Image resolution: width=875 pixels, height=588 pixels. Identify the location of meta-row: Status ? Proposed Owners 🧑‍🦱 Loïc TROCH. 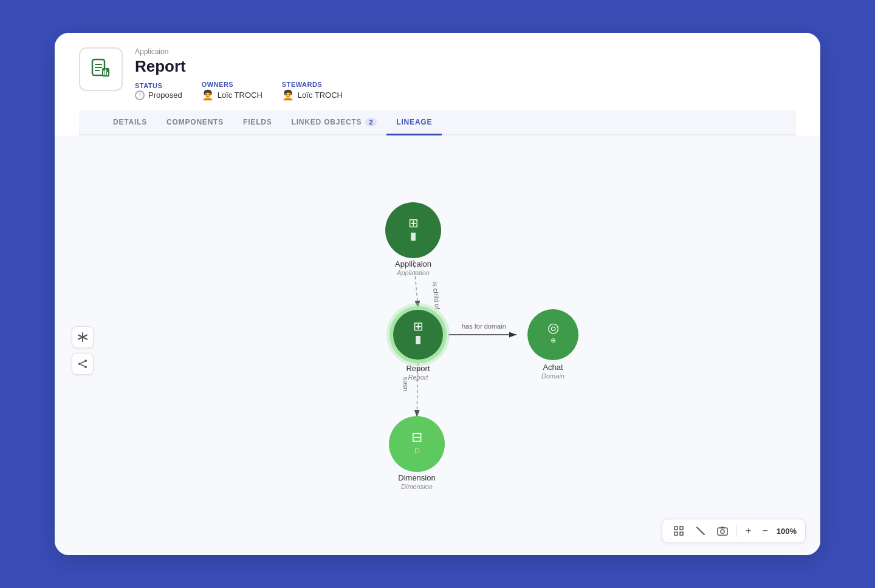
(239, 91).